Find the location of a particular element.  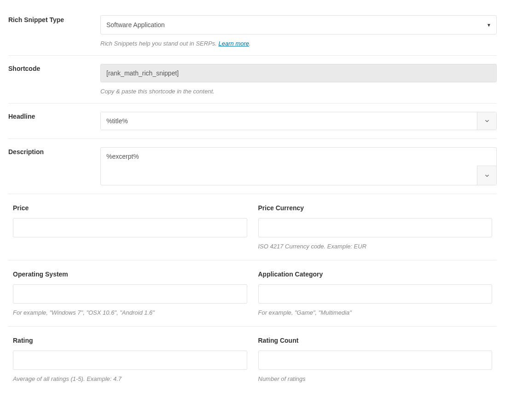

application-category-col: Application Category For example, "Game"… is located at coordinates (376, 293).